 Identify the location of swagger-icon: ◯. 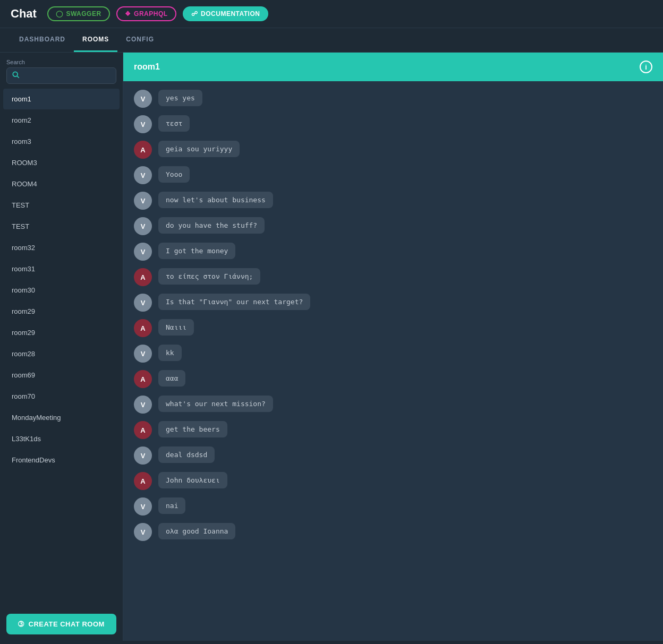
(60, 14).